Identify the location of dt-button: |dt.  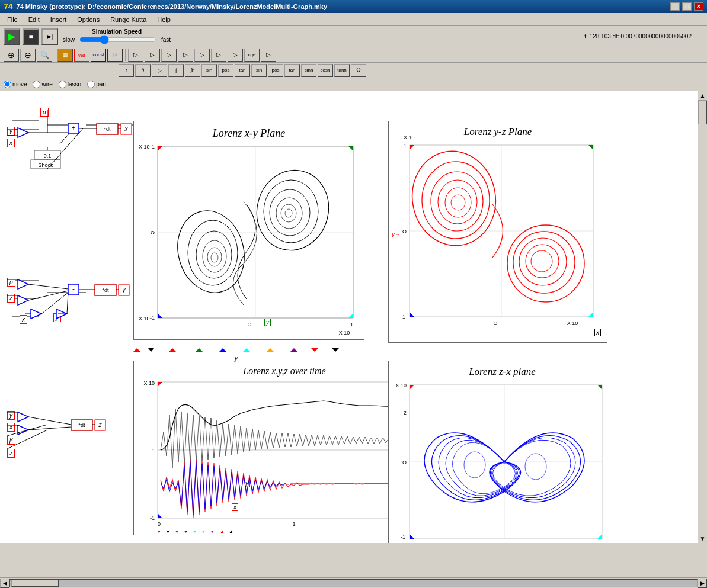
(115, 55).